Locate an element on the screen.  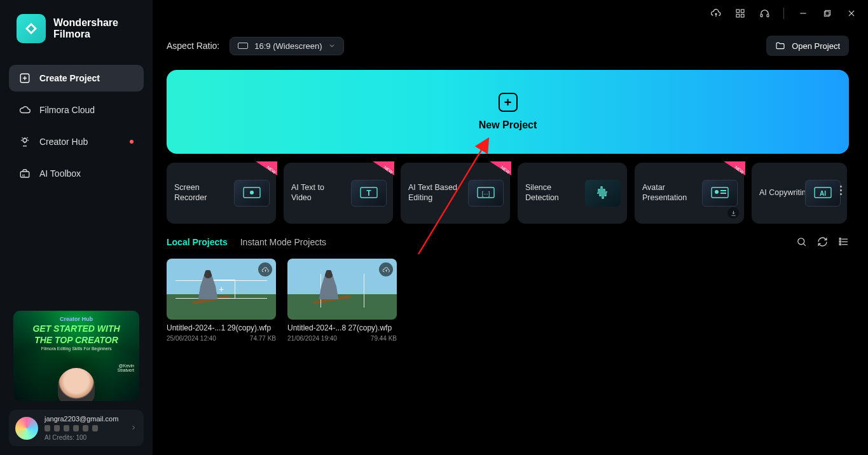
project-grid: + Untitled-2024-...1 29(copy).wfp 25/06/… is located at coordinates (507, 300).